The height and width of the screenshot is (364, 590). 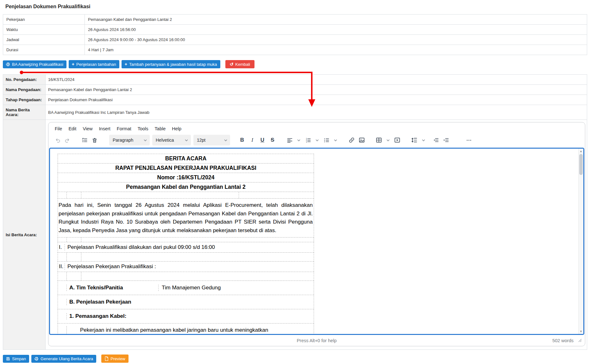 What do you see at coordinates (424, 140) in the screenshot?
I see `line-height-dropdown` at bounding box center [424, 140].